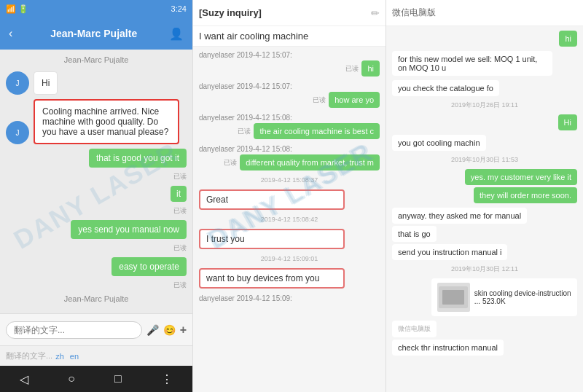 This screenshot has width=583, height=392. I want to click on middle-header: [Suzy inquiry] ✏, so click(289, 13).